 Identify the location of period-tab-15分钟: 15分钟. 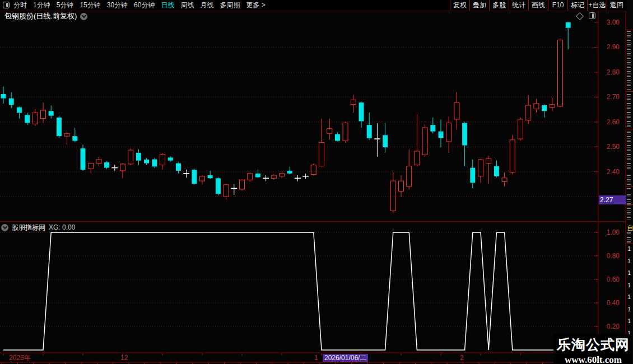
(90, 6).